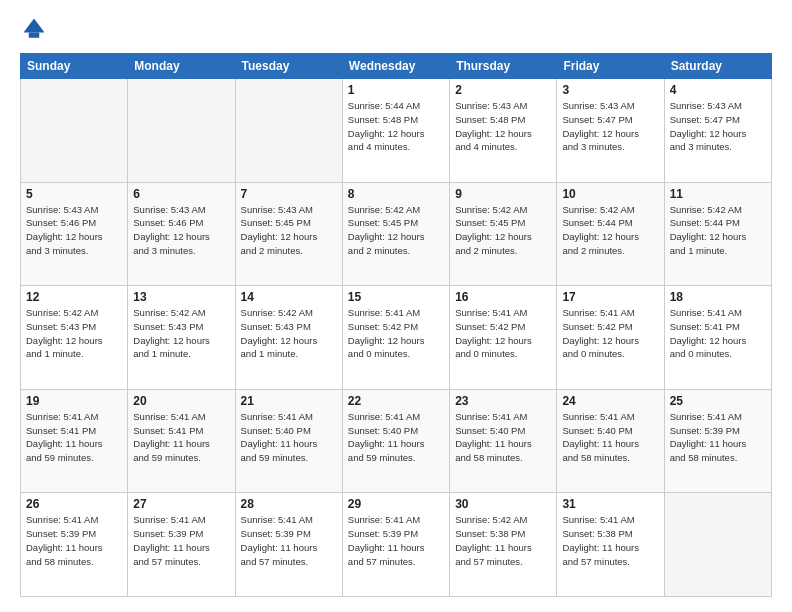 The width and height of the screenshot is (792, 612). Describe the element at coordinates (182, 545) in the screenshot. I see `day-cell: 27Sunrise: 5:41 AM Sunset: 5:39 PM Dayli…` at that location.